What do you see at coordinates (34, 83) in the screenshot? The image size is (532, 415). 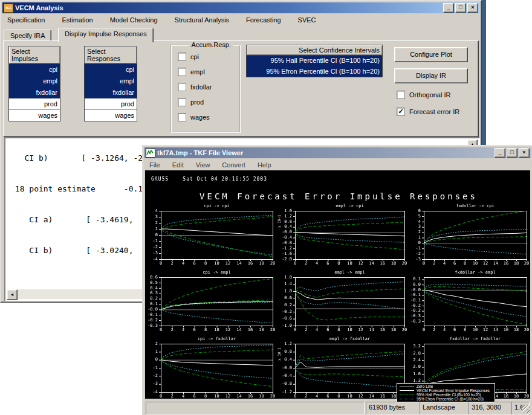 I see `select-impulses-list: Select Impulses cpi empl fxdollar prod w…` at bounding box center [34, 83].